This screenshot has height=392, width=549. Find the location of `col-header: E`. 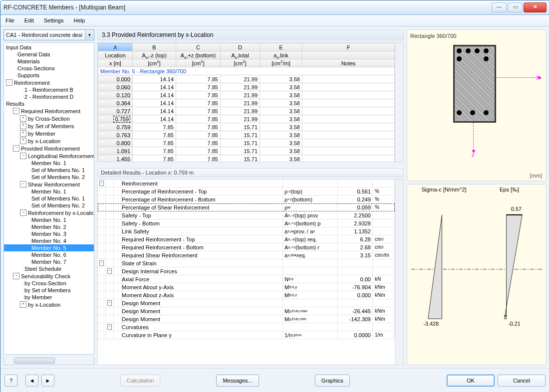

col-header: E is located at coordinates (281, 47).